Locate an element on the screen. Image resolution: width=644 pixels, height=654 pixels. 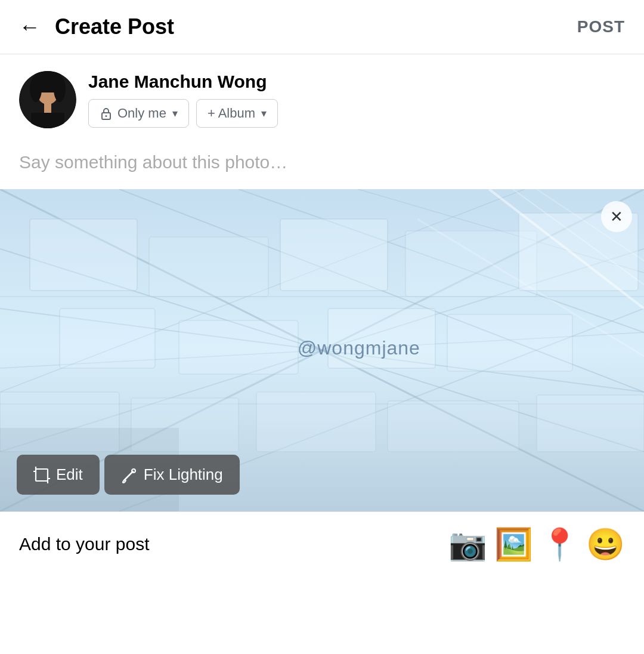
privacy-button: Only me ▾ is located at coordinates (138, 113).